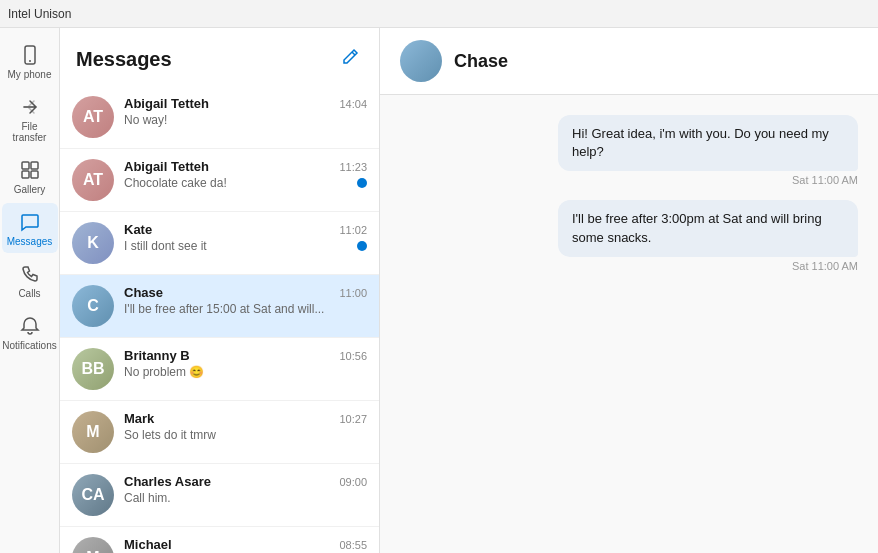  Describe the element at coordinates (246, 309) in the screenshot. I see `message-preview: I'll be free after 15:00 at Sat and will…` at that location.